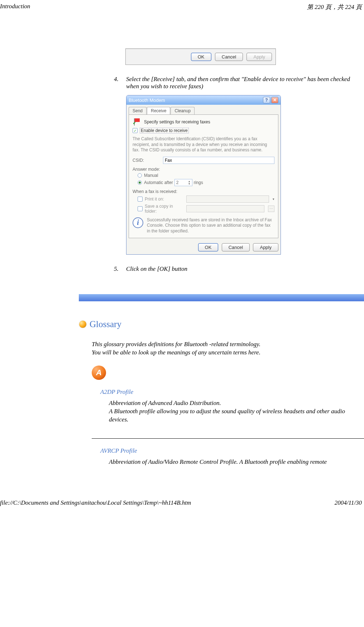 The height and width of the screenshot is (627, 364). I want to click on section-divider, so click(221, 298).